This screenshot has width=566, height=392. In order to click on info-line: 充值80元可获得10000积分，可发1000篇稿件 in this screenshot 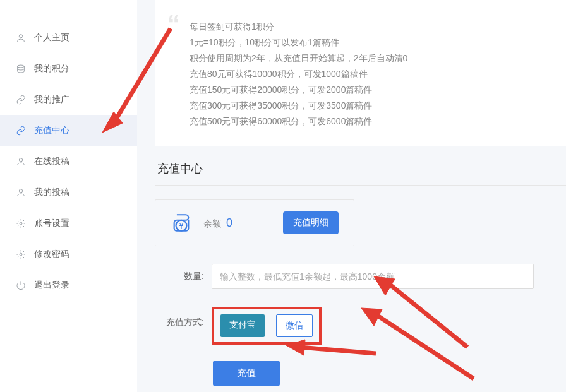, I will do `click(365, 74)`.